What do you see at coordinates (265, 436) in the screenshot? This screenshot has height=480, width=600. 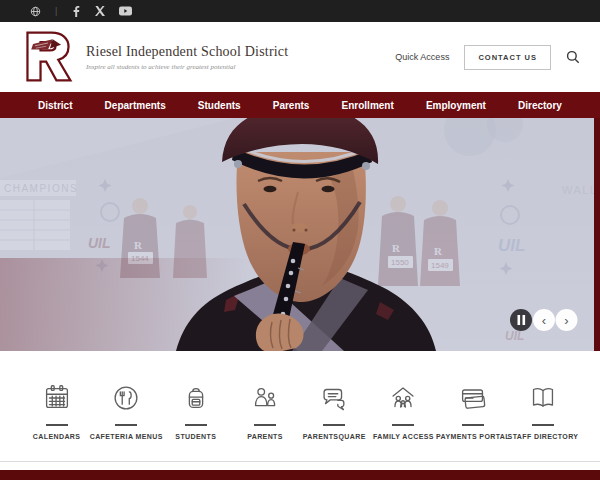 I see `quicklink-label: PARENTS` at bounding box center [265, 436].